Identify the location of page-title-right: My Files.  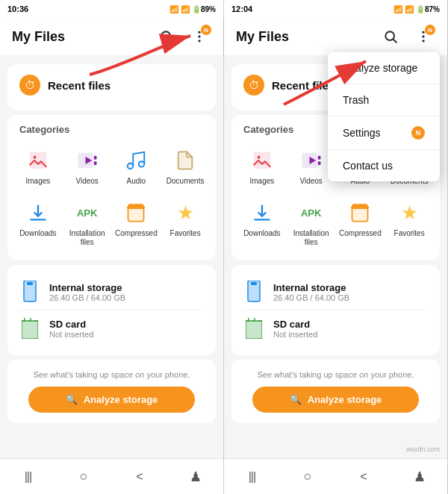
(263, 37).